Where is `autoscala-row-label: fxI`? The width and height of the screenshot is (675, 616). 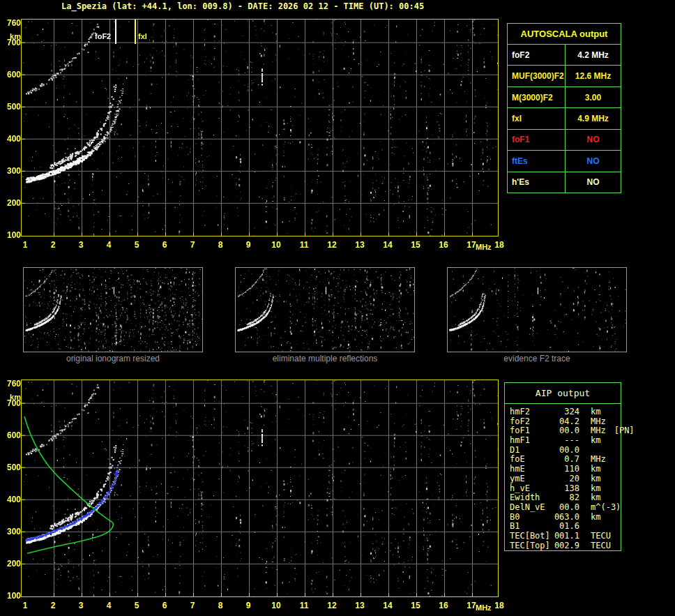 autoscala-row-label: fxI is located at coordinates (537, 119).